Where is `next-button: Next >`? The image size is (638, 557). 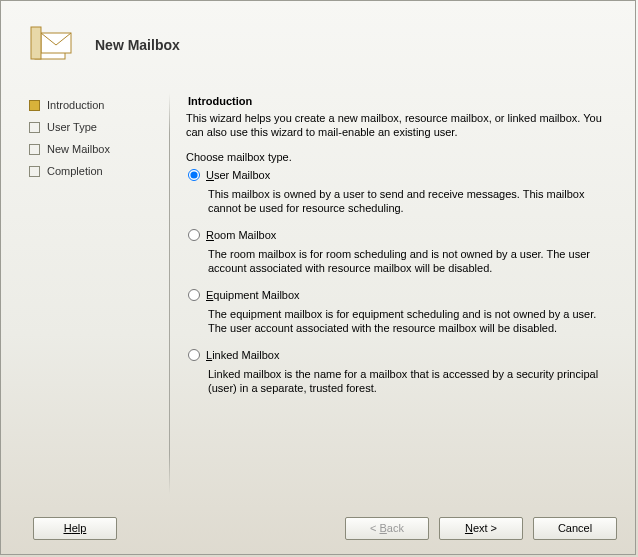 next-button: Next > is located at coordinates (481, 528).